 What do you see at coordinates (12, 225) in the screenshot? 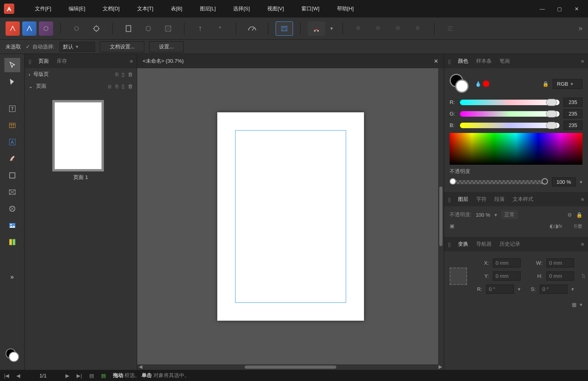
I see `place-image-tool` at bounding box center [12, 225].